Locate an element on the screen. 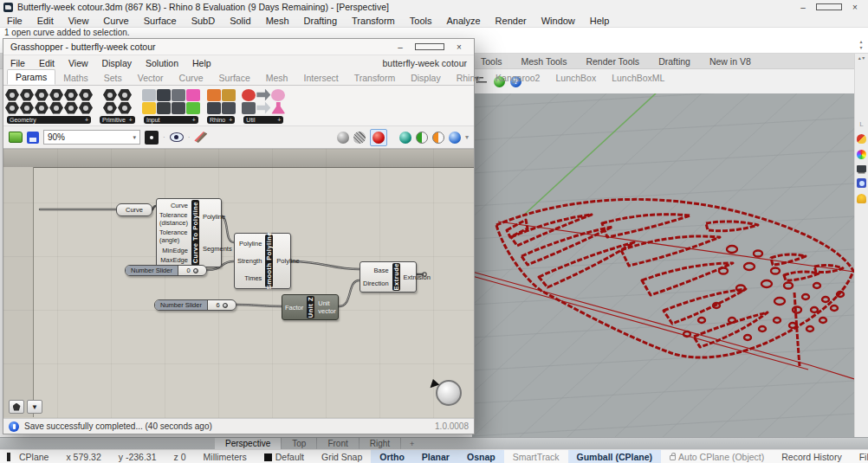  zoom-extents-icon is located at coordinates (152, 138).